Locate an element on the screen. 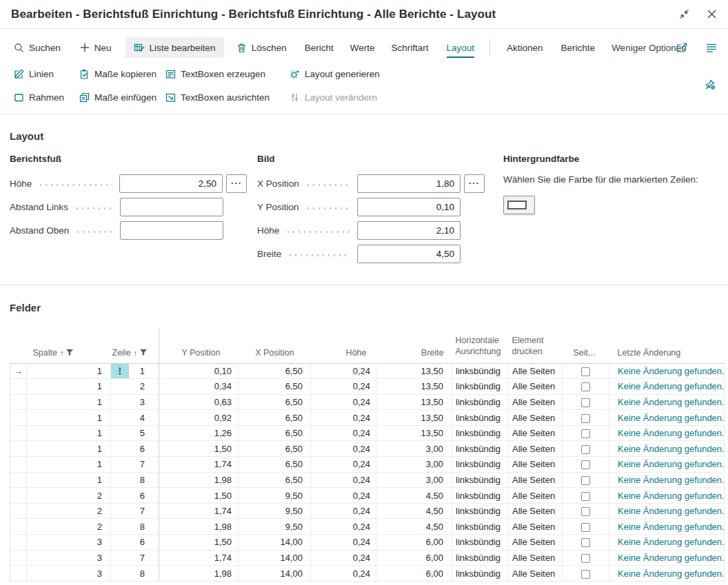 The width and height of the screenshot is (728, 585). header-element-drucken: Element drucken is located at coordinates (536, 346).